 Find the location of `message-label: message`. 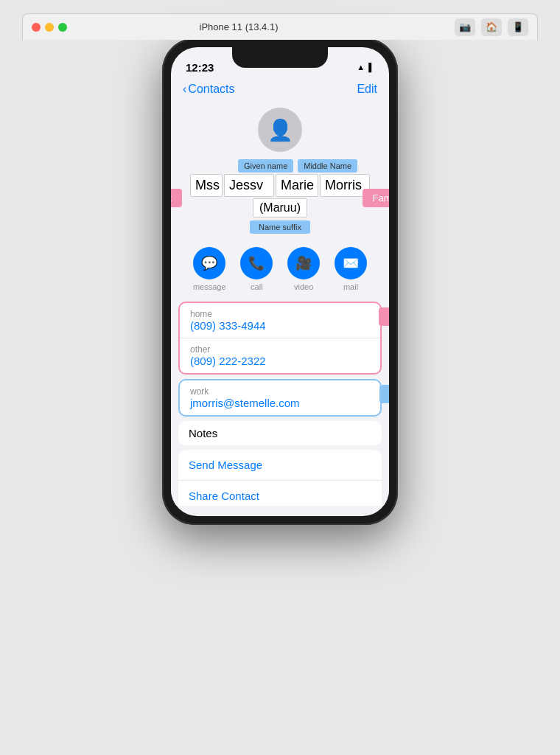

message-label: message is located at coordinates (209, 287).